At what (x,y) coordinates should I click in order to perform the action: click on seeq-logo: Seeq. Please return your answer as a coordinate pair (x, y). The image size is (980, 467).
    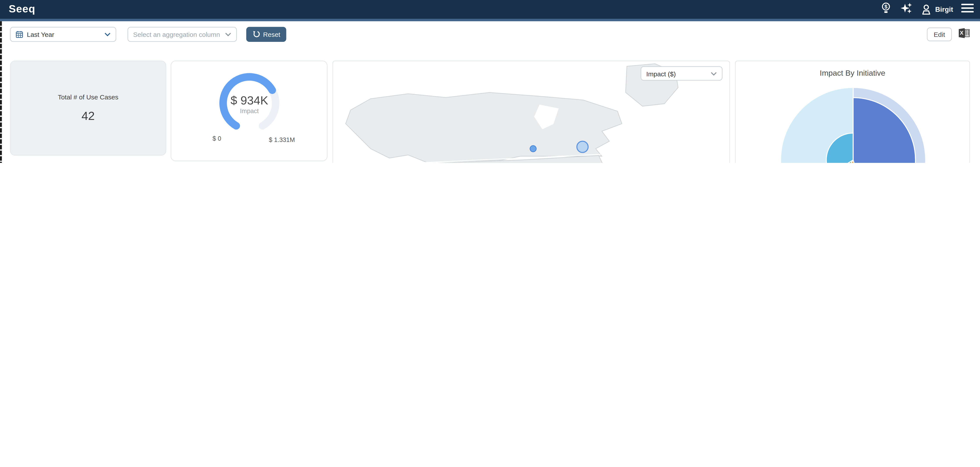
    Looking at the image, I should click on (22, 9).